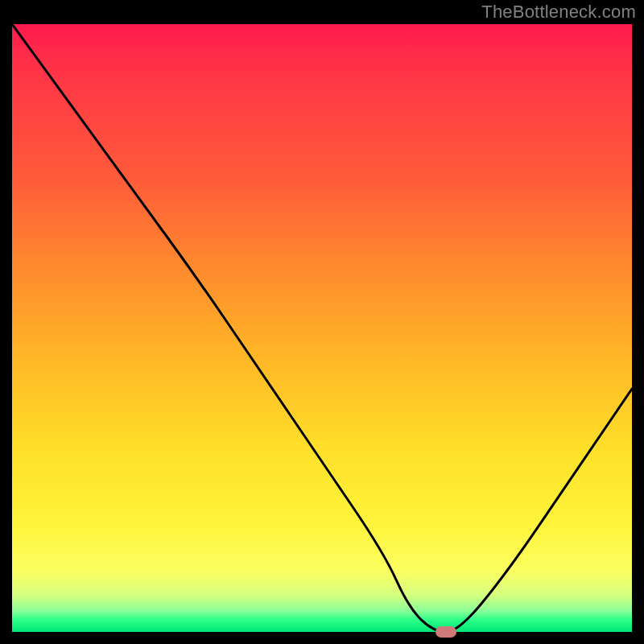  I want to click on optimal-point-marker, so click(446, 632).